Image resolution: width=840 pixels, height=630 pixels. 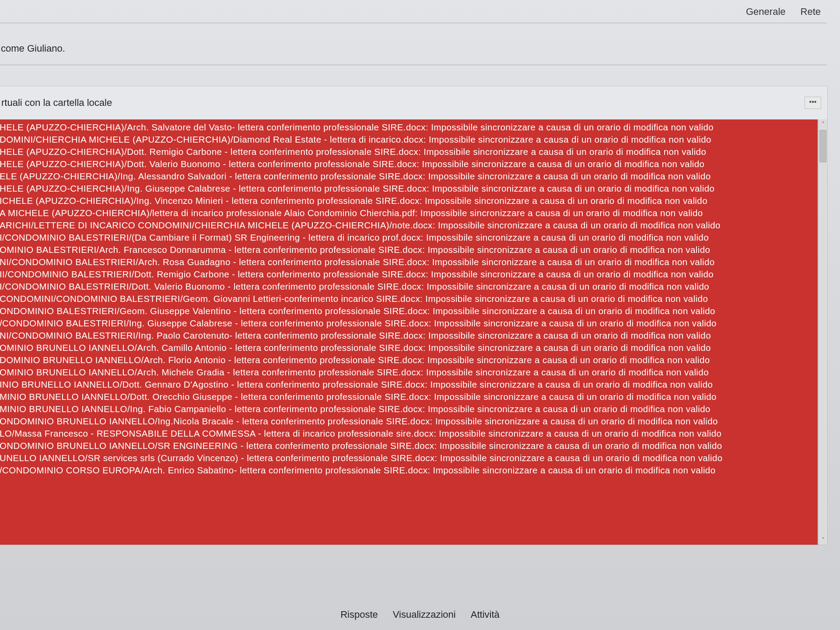 What do you see at coordinates (408, 225) in the screenshot?
I see `error-row: ARICHI/LETTERE DI INCARICO CONDOMINI/CHI…` at bounding box center [408, 225].